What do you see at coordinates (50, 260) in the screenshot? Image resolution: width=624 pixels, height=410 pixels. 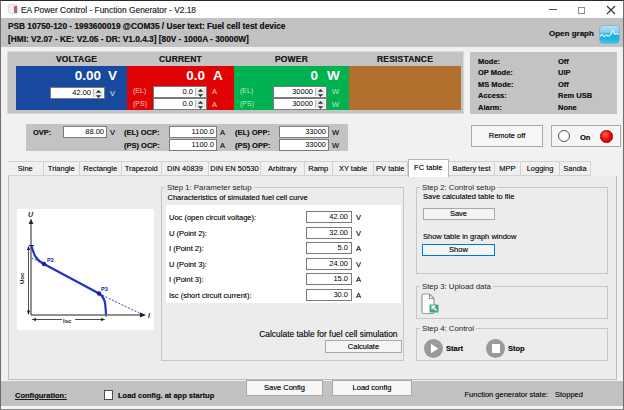 I see `svg-text: P2` at bounding box center [50, 260].